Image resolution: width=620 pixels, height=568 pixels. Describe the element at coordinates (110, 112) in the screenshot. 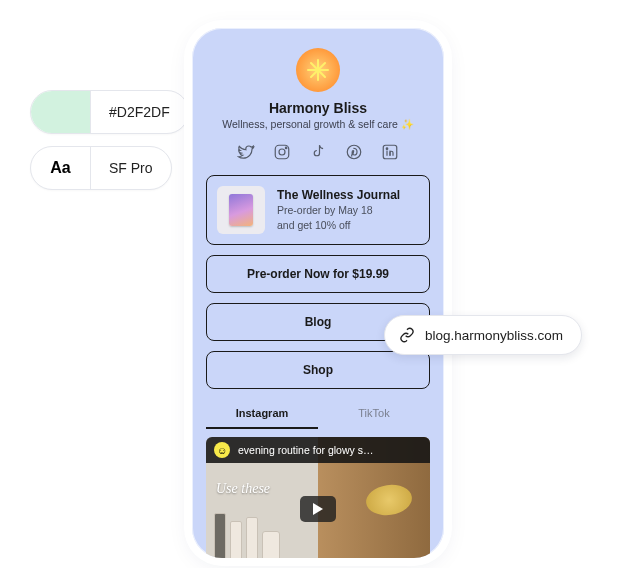

I see `color-chip: #D2F2DF` at that location.